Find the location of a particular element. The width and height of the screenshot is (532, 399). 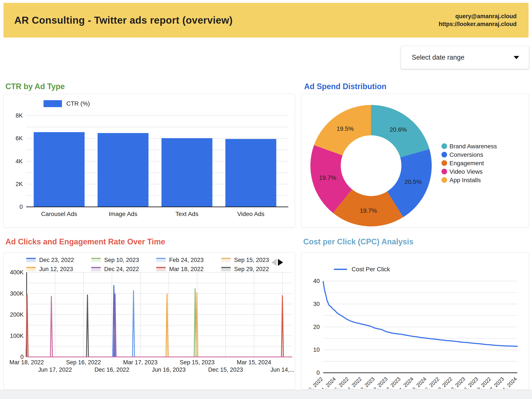

legend-label: Mar 18, 2022 is located at coordinates (186, 269).